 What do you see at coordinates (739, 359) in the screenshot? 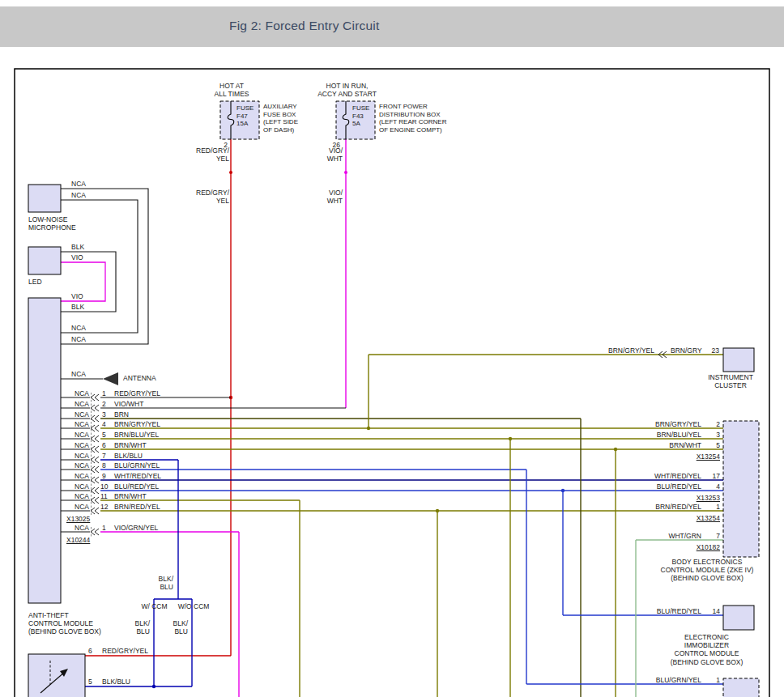
I see `instrument-cluster-box` at bounding box center [739, 359].